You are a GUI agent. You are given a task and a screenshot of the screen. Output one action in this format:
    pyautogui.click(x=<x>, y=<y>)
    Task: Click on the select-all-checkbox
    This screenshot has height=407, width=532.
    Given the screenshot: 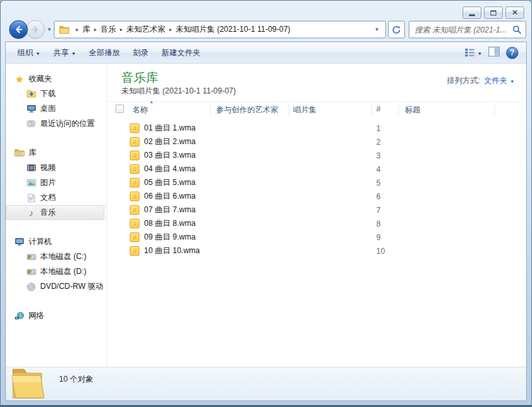 What is the action you would take?
    pyautogui.click(x=119, y=109)
    